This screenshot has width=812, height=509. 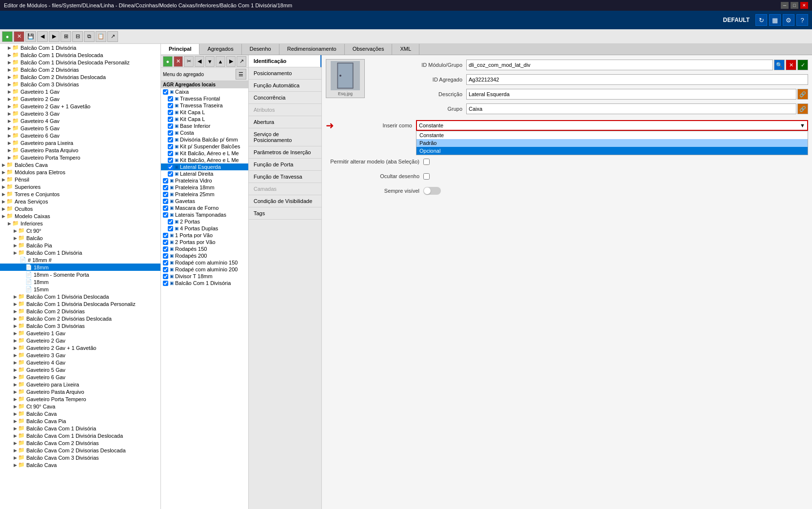 What do you see at coordinates (803, 94) in the screenshot?
I see `descricao-link-button: 🔗` at bounding box center [803, 94].